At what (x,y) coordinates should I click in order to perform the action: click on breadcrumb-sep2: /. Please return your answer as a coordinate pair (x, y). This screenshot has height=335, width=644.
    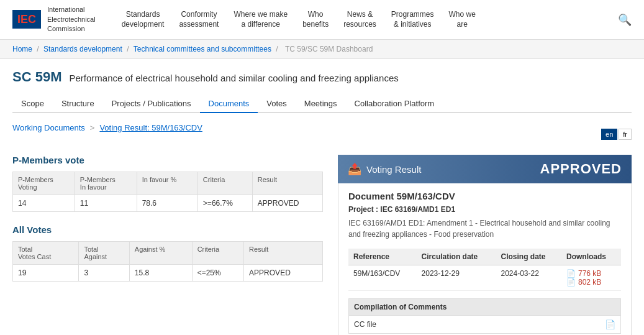
    Looking at the image, I should click on (129, 49).